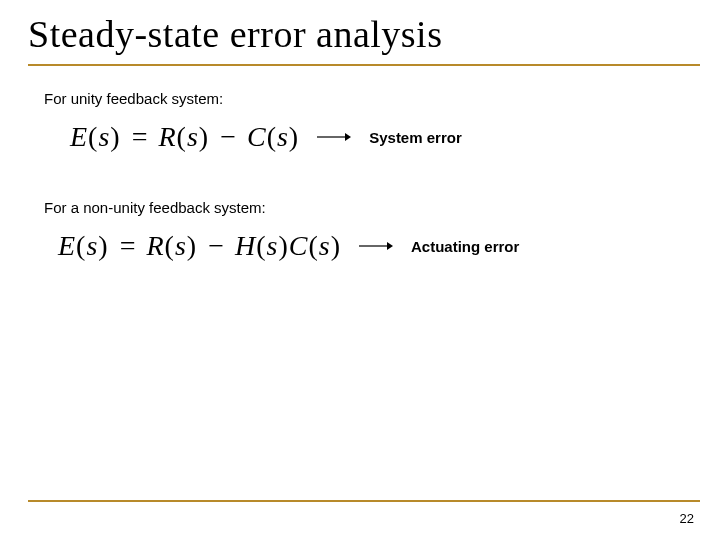 The image size is (720, 540). I want to click on eq2-lparen3: (, so click(260, 246).